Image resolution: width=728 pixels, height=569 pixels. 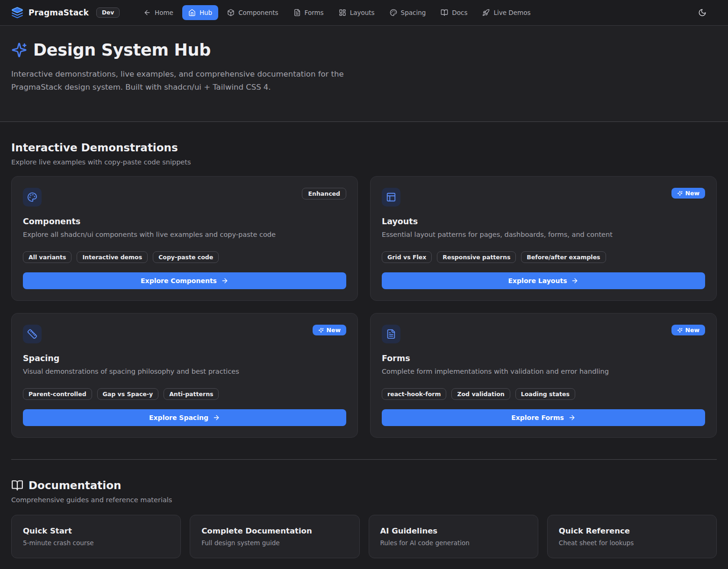 I want to click on card-title: Components, so click(x=185, y=221).